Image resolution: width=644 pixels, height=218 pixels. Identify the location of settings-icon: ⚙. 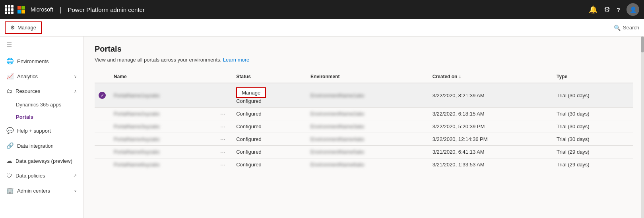
(607, 10).